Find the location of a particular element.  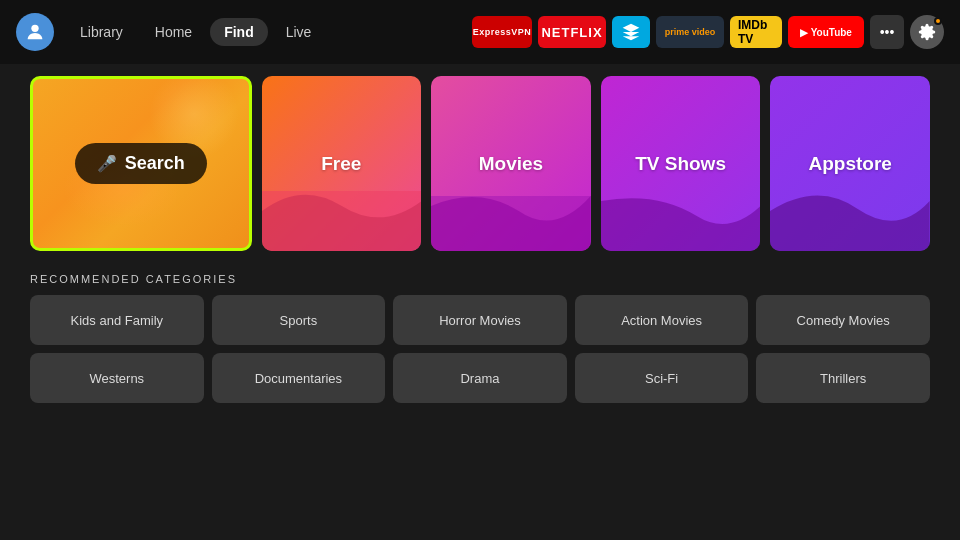

cat-comedy-movies: Comedy Movies is located at coordinates (843, 320).